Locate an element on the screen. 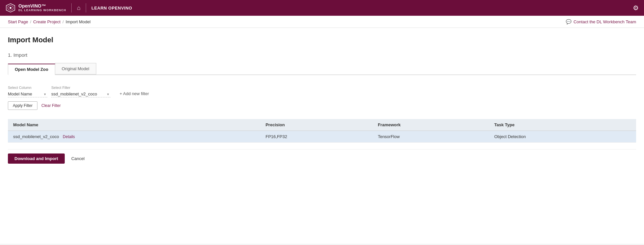 The width and height of the screenshot is (644, 245). col-framework: Framework is located at coordinates (431, 125).